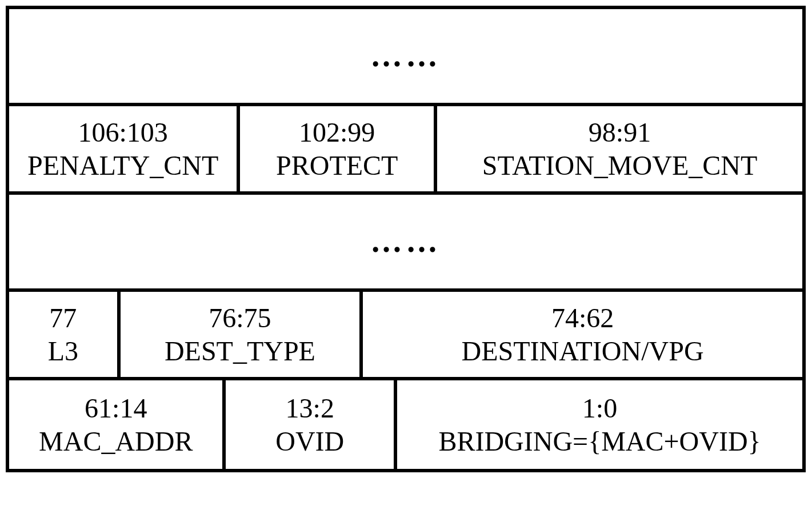 This screenshot has height=510, width=812. I want to click on field-protect: 102:99 PROTECT, so click(338, 148).